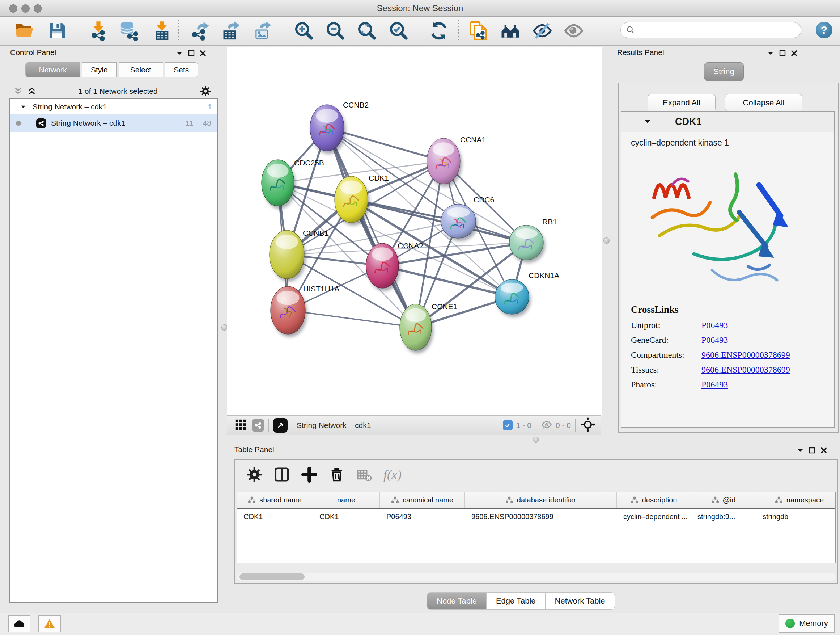 Image resolution: width=840 pixels, height=635 pixels. Describe the element at coordinates (19, 624) in the screenshot. I see `cloud-button` at that location.